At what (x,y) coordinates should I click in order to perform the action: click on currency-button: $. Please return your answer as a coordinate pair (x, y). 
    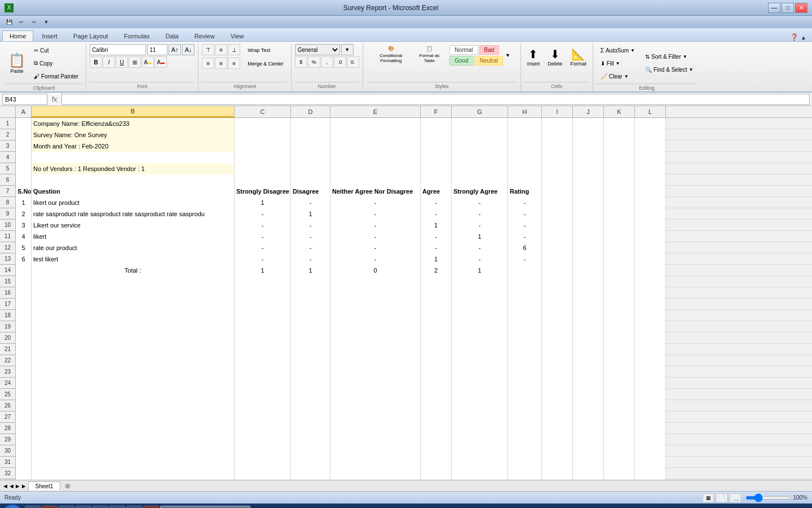
    Looking at the image, I should click on (301, 62).